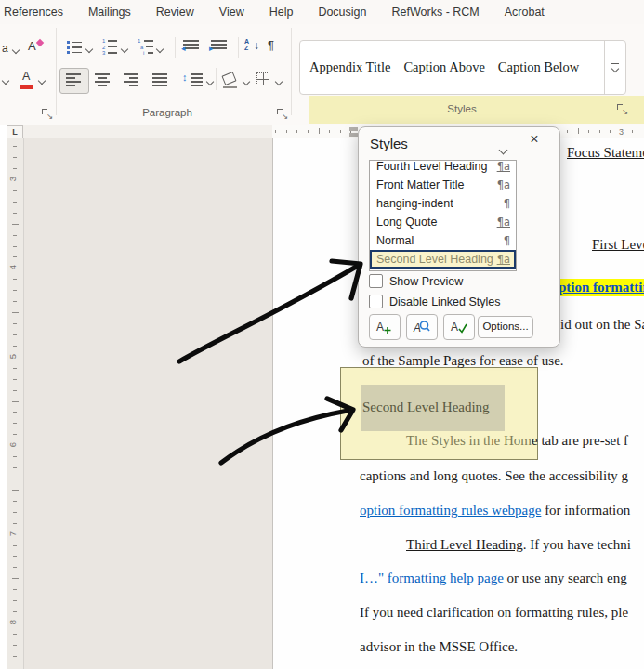 Image resolution: width=644 pixels, height=669 pixels. I want to click on styles-dialog-launcher-icon, so click(623, 110).